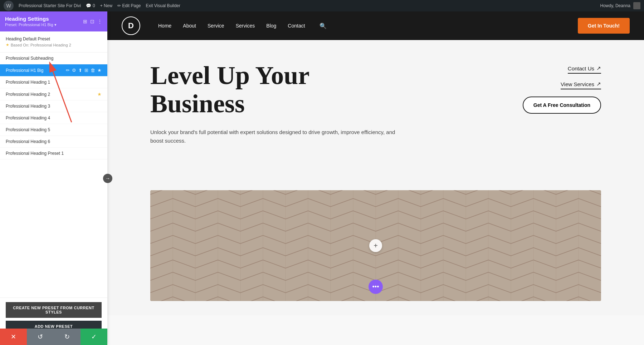  I want to click on admin-bar-new: + New, so click(106, 6).